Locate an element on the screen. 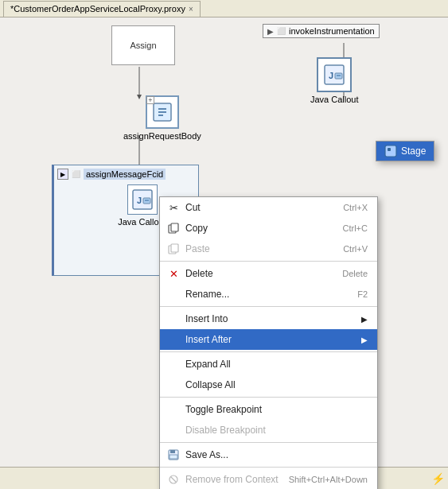 The width and height of the screenshot is (448, 489). save-as-icon is located at coordinates (173, 455).